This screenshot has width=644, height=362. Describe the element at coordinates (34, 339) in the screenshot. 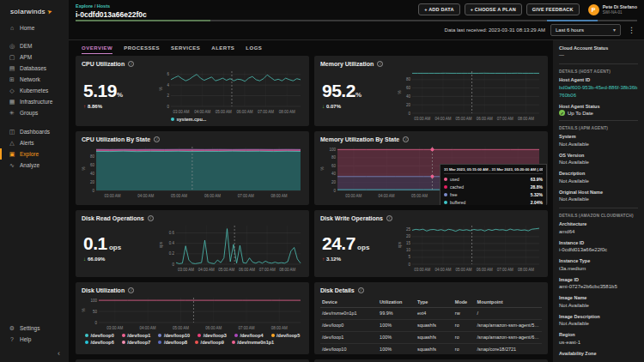

I see `sidebar-item-help: ?Help` at that location.